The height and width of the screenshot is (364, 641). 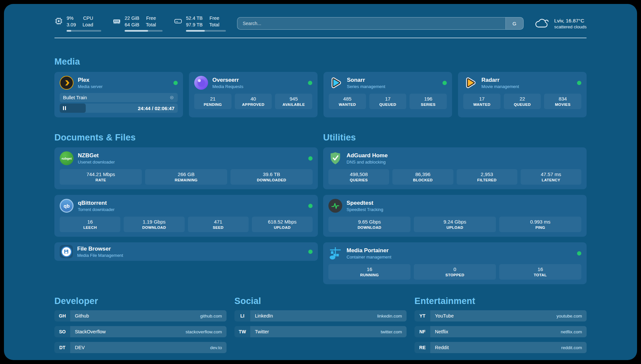 I want to click on top-bar: 9% CPU 3.09 Load, so click(x=320, y=18).